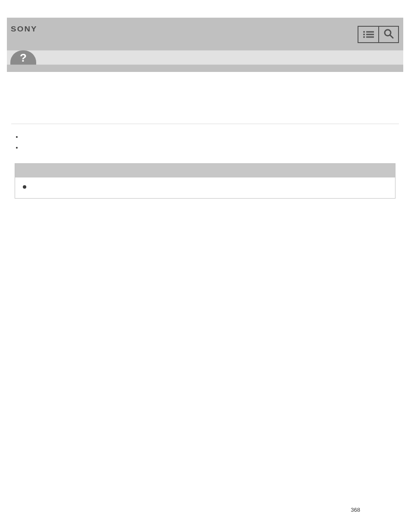 The height and width of the screenshot is (532, 411). I want to click on top-header-bar: SONY, so click(205, 34).